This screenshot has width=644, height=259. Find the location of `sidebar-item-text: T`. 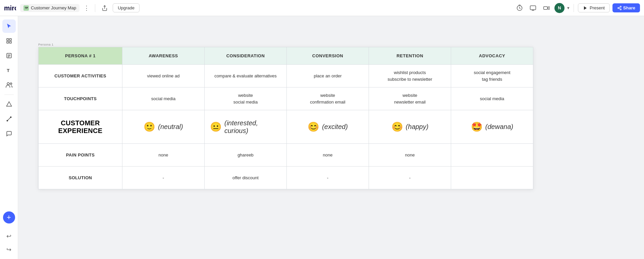

sidebar-item-text: T is located at coordinates (9, 70).